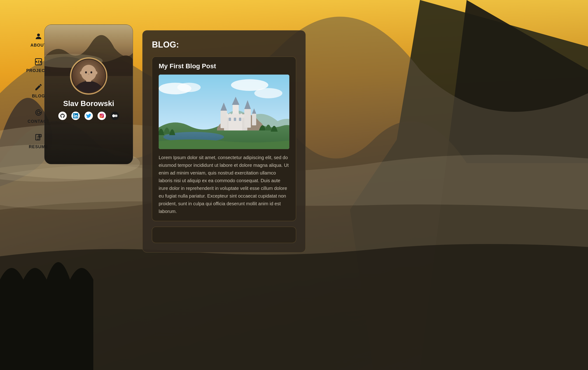 The height and width of the screenshot is (370, 588). I want to click on code-icon, so click(39, 62).